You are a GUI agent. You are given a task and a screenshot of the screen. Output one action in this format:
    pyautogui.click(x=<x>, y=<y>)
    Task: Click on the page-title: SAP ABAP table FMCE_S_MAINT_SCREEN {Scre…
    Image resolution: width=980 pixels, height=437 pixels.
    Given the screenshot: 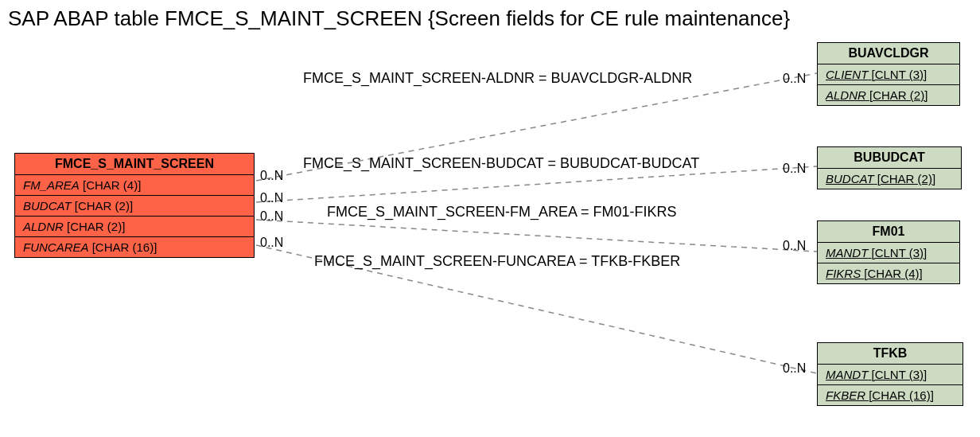 What is the action you would take?
    pyautogui.click(x=399, y=19)
    